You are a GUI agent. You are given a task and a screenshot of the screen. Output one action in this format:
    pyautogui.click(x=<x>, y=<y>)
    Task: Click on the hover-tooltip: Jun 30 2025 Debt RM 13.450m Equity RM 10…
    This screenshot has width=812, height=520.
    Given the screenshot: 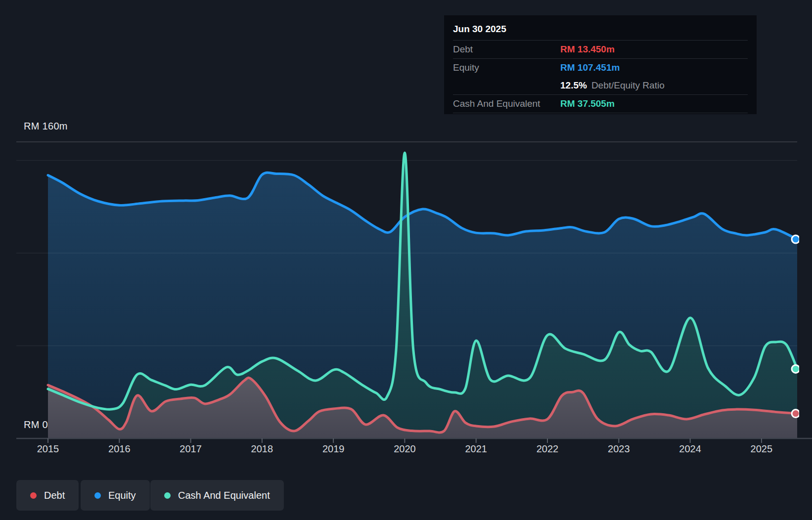 What is the action you would take?
    pyautogui.click(x=600, y=65)
    